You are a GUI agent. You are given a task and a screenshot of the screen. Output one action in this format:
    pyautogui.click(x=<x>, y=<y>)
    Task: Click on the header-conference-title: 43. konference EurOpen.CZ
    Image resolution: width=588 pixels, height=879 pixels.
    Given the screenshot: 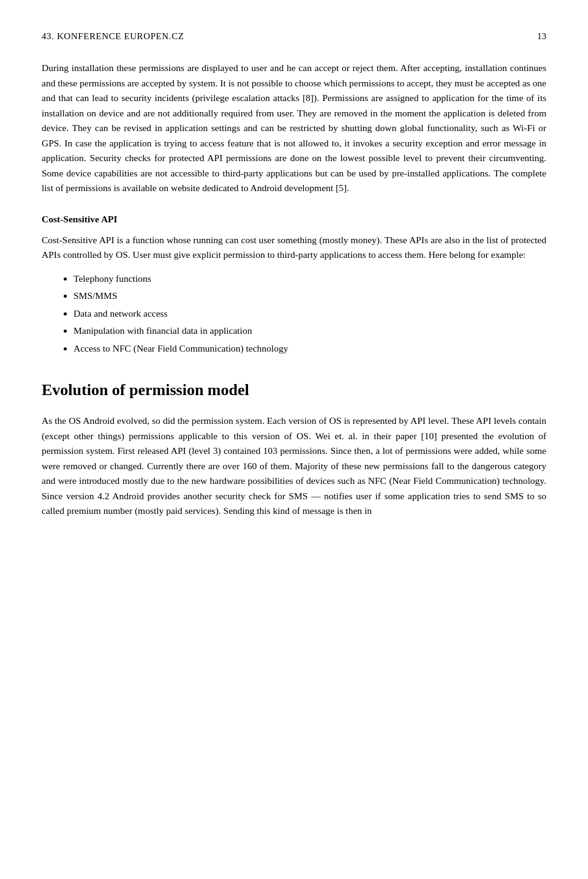 What is the action you would take?
    pyautogui.click(x=113, y=37)
    